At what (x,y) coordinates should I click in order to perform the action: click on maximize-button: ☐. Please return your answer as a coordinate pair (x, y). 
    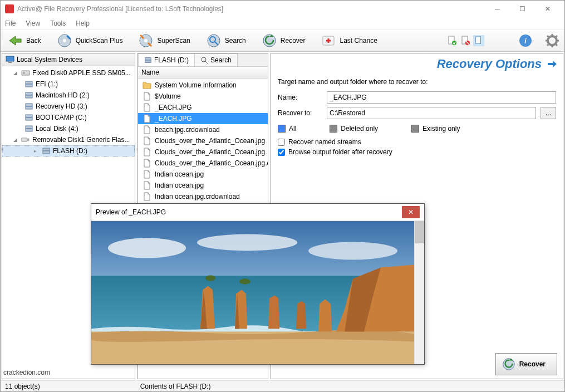
    Looking at the image, I should click on (522, 9).